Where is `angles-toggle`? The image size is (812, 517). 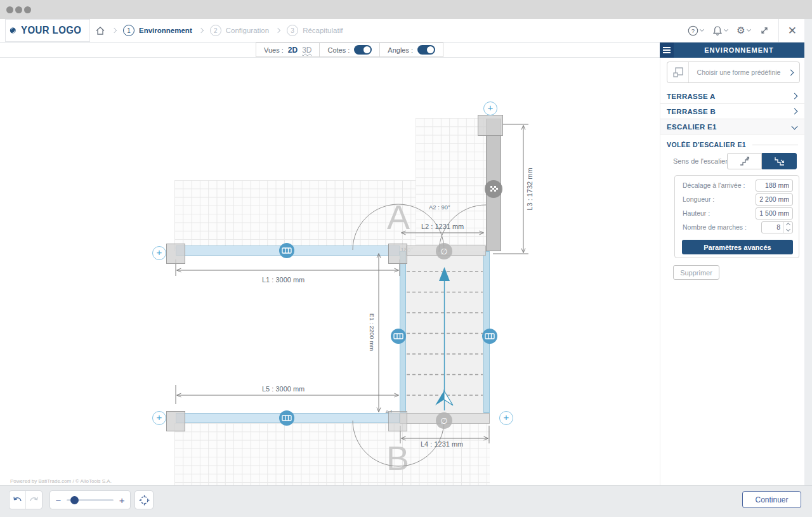 angles-toggle is located at coordinates (426, 49).